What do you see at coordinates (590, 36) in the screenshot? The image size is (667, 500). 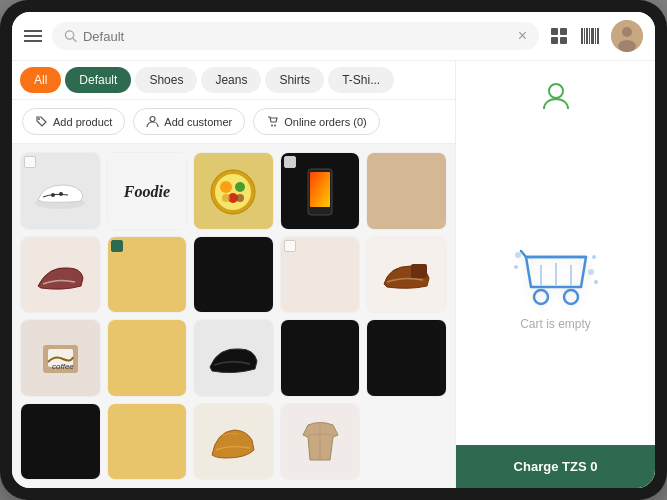 I see `barcode-button` at bounding box center [590, 36].